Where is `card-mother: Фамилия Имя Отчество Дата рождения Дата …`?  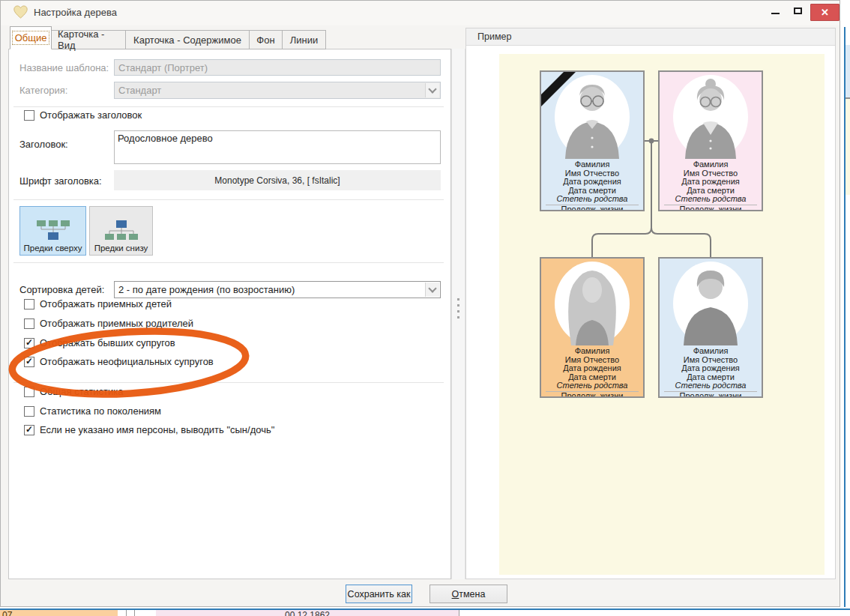 card-mother: Фамилия Имя Отчество Дата рождения Дата … is located at coordinates (592, 327).